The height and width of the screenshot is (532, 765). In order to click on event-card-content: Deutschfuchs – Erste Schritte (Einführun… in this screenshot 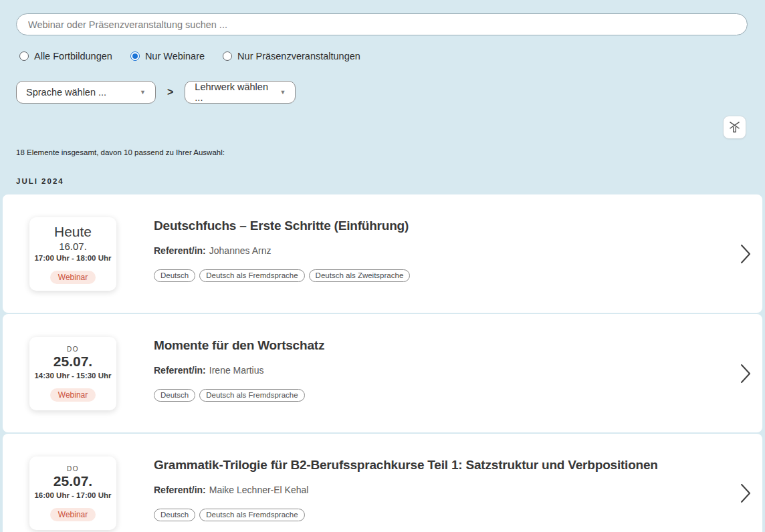, I will do `click(431, 250)`.